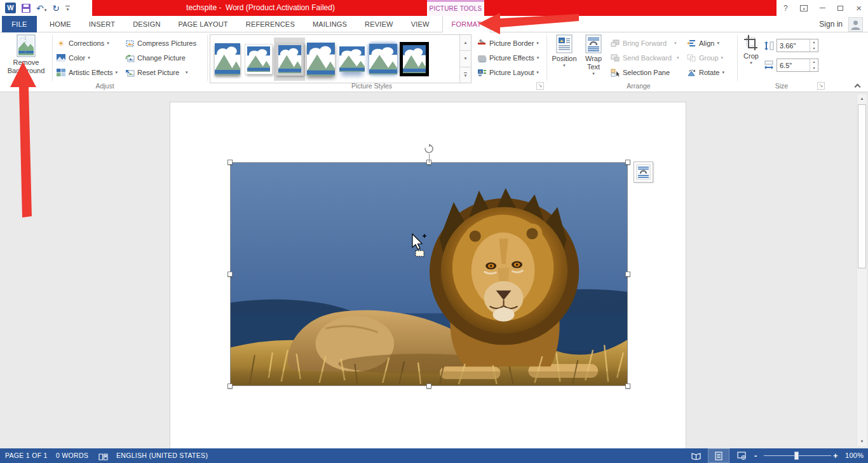  I want to click on artistic-effects-button: Artistic Effects ▾, so click(86, 73).